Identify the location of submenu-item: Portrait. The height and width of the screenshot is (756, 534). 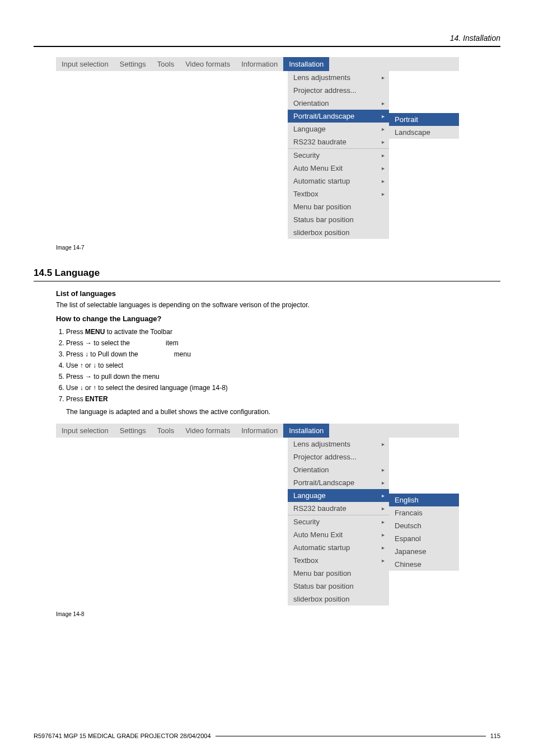
(424, 120).